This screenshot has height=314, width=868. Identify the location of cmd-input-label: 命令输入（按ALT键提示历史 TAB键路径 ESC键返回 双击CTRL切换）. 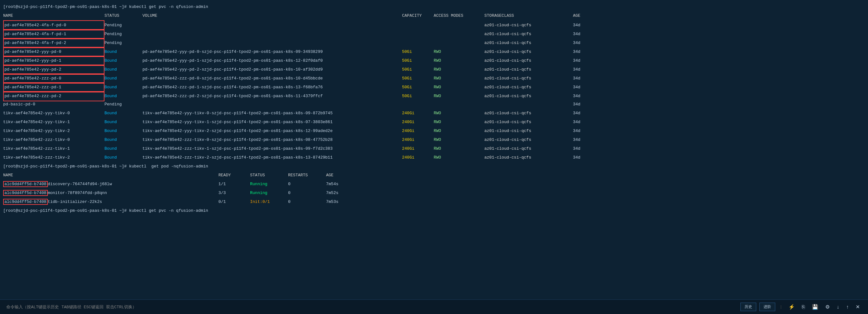
(71, 307).